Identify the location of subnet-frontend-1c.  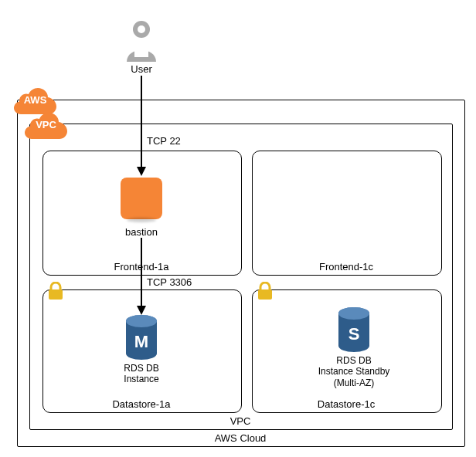
(347, 213).